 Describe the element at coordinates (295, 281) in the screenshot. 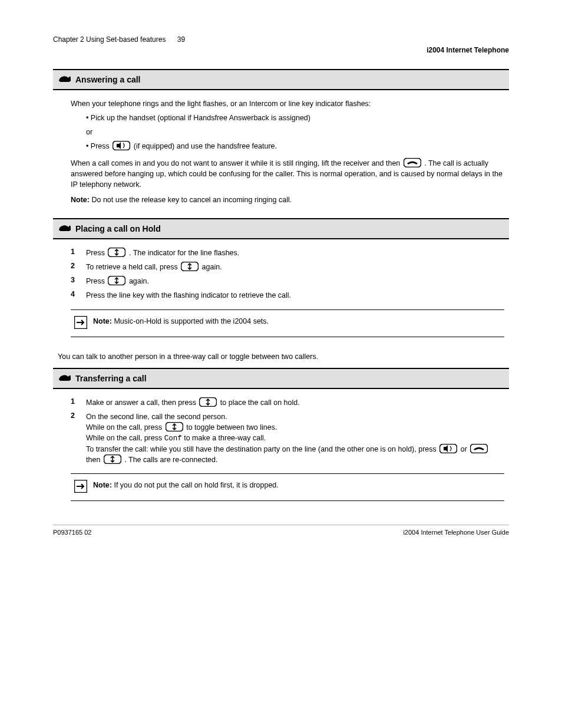

I see `step-text: Press again.` at that location.